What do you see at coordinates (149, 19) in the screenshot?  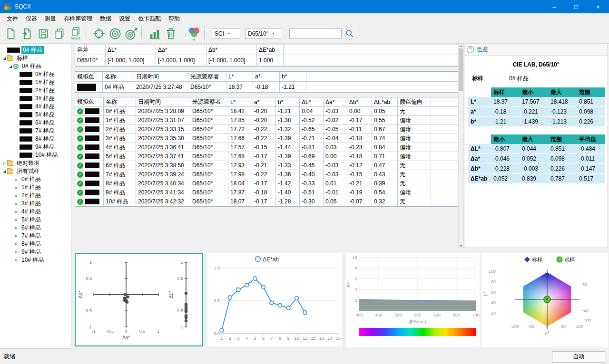 I see `menu-item-7: 色卡匹配` at bounding box center [149, 19].